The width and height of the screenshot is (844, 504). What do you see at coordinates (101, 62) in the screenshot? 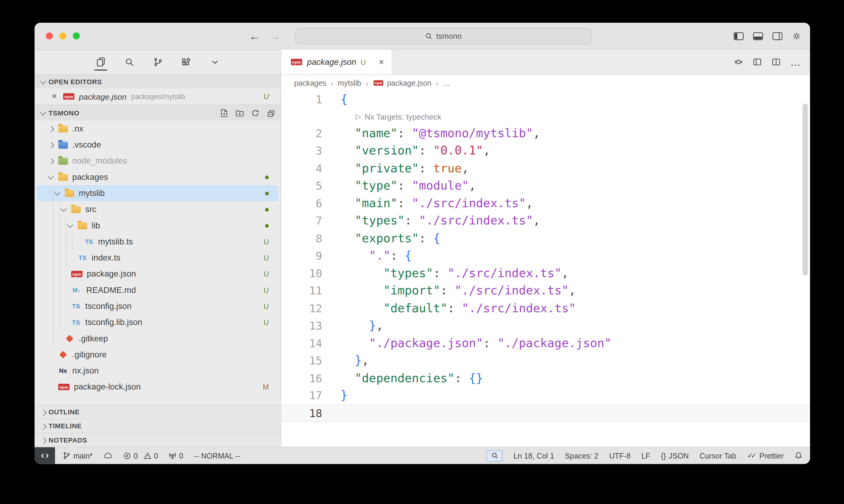
I see `explorer-view-icon` at bounding box center [101, 62].